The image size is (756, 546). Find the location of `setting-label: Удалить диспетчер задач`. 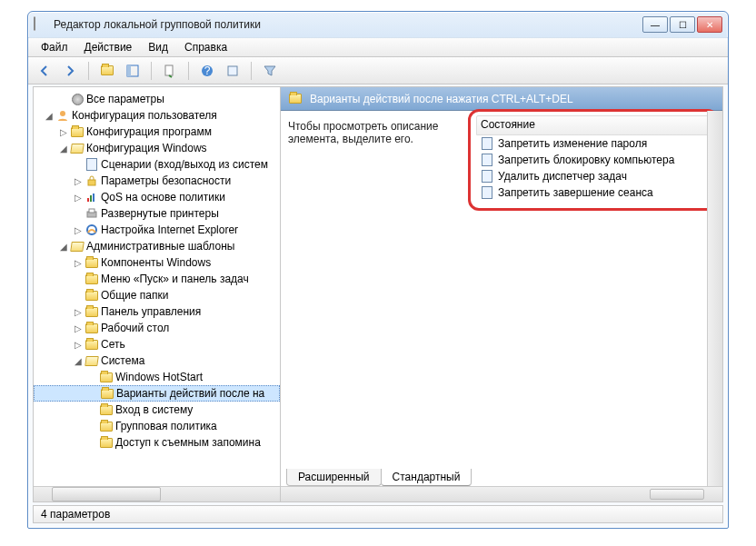

setting-label: Удалить диспетчер задач is located at coordinates (562, 176).